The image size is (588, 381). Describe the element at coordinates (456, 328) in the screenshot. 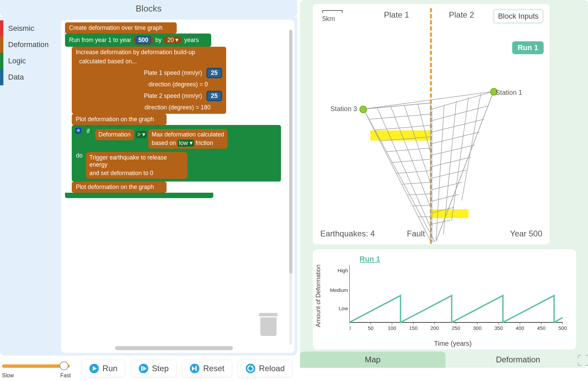

I see `svg-text: 250` at that location.